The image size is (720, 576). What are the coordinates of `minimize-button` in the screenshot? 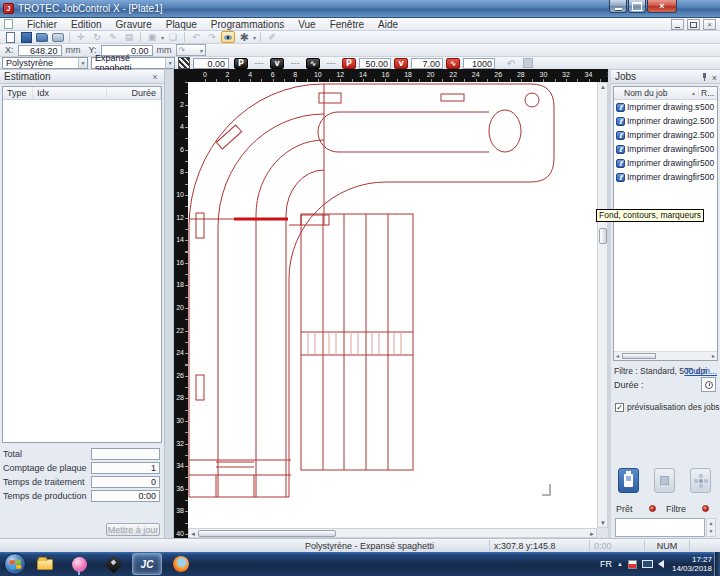 It's located at (618, 6).